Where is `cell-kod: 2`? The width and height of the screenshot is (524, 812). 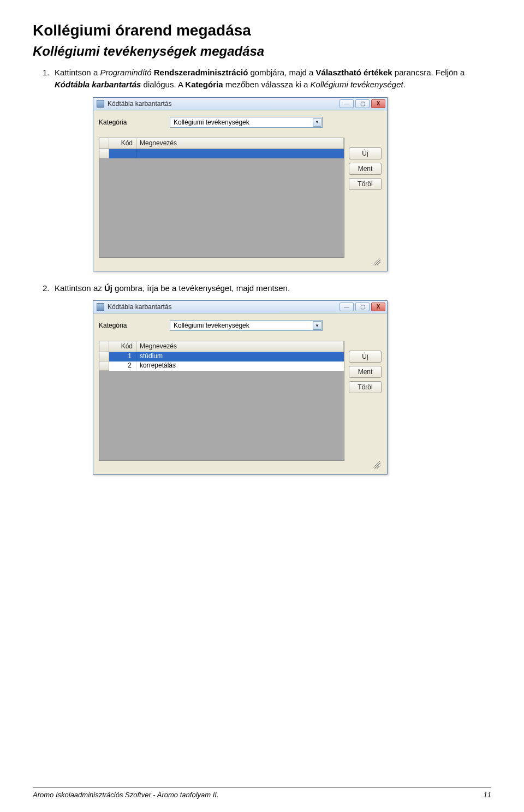 cell-kod: 2 is located at coordinates (123, 366).